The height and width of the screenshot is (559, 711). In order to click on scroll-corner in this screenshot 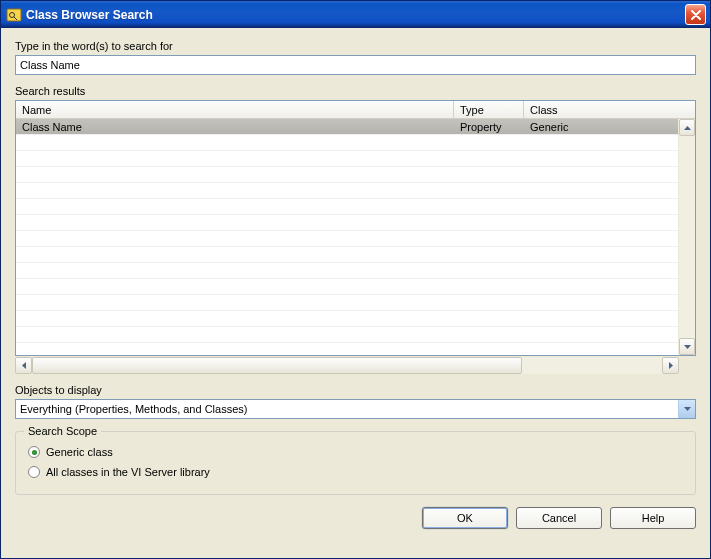, I will do `click(688, 366)`.